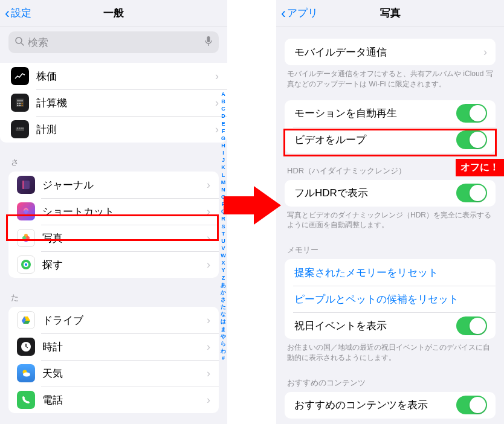 The image size is (504, 424). What do you see at coordinates (224, 270) in the screenshot?
I see `index-letter: Y` at bounding box center [224, 270].